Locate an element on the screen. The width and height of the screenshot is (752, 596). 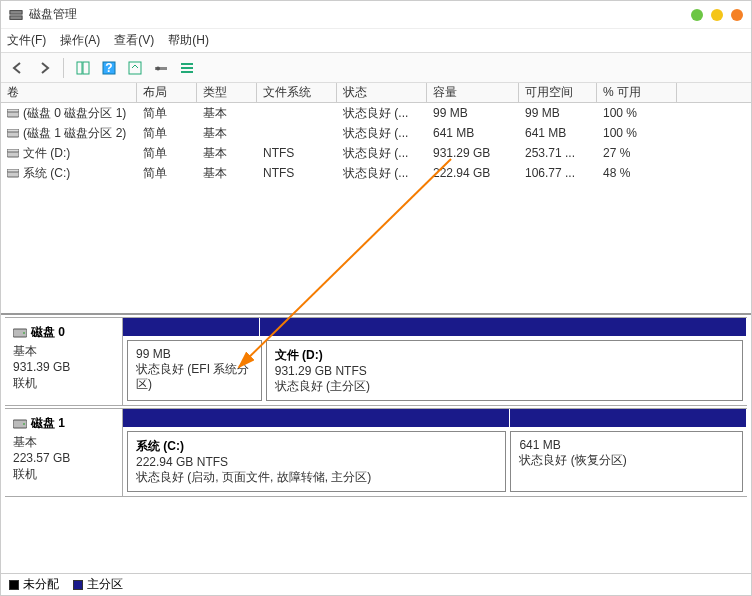
volume-name: 系统 (C:) is located at coordinates (46, 174).